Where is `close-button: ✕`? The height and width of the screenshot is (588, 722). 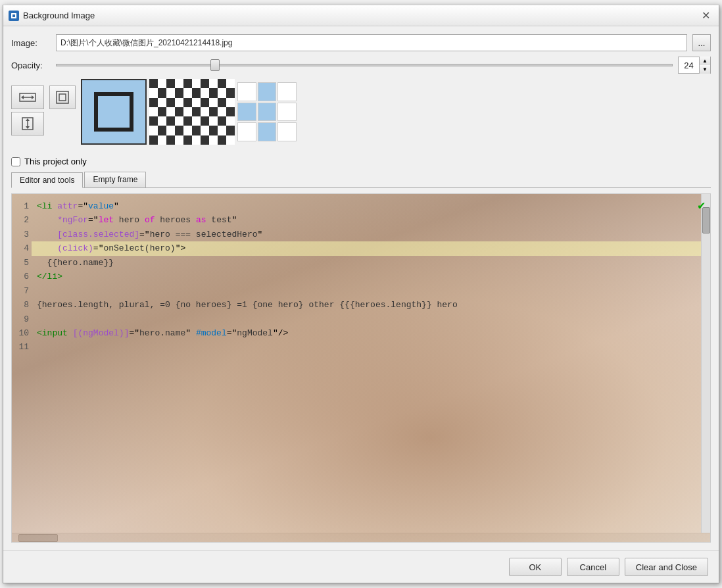 close-button: ✕ is located at coordinates (706, 16).